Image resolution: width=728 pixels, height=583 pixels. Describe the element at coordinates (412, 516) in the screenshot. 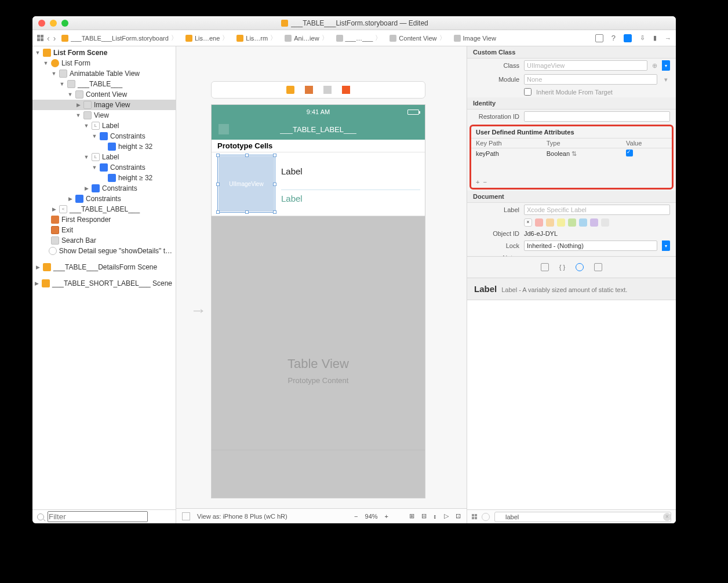

I see `embed-icon: ⊞` at that location.